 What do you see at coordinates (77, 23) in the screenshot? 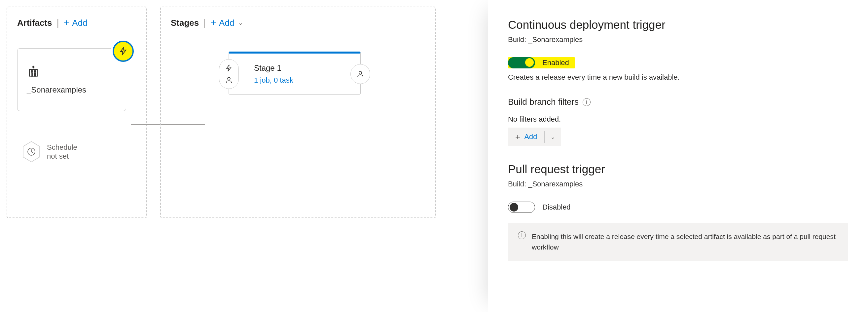
I see `artifacts-header: Artifacts | + Add` at bounding box center [77, 23].